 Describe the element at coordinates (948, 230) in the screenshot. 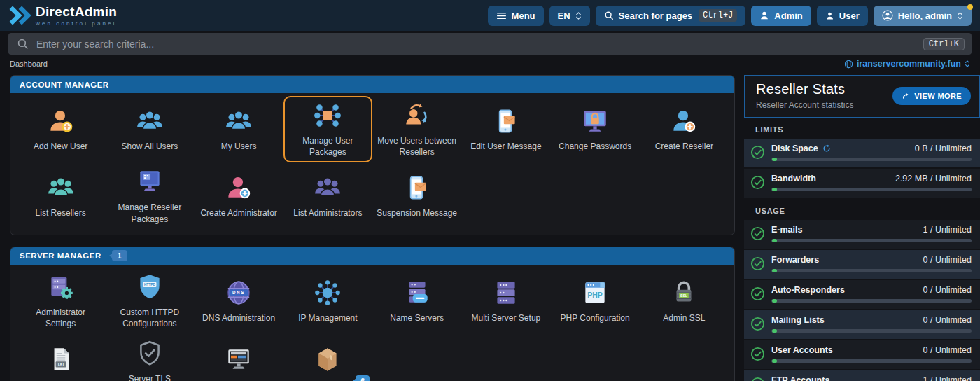

I see `stat-value: 1 / Unlimited` at that location.